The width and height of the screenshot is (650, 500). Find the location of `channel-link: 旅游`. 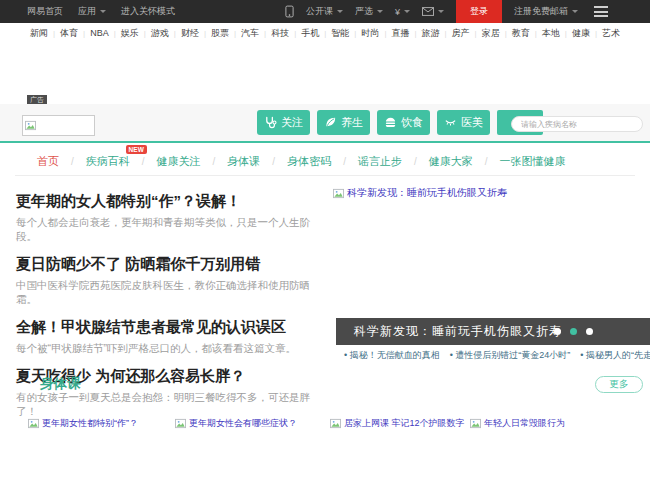

channel-link: 旅游 is located at coordinates (431, 34).